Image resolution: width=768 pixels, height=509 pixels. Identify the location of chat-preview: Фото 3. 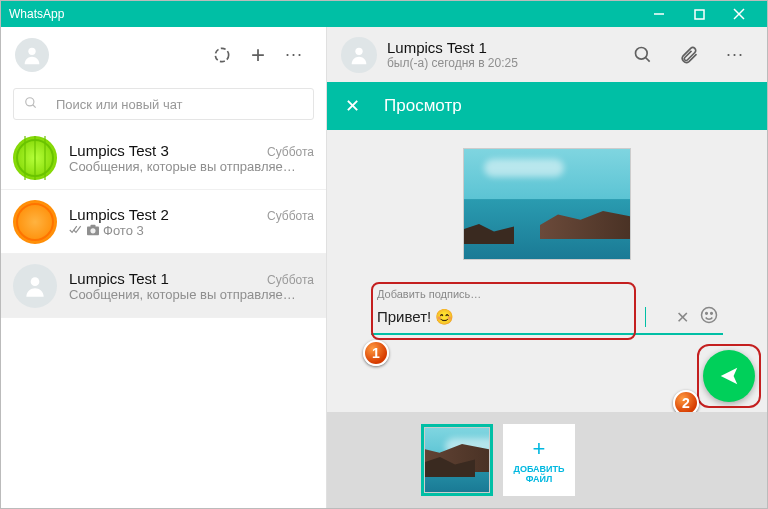
(192, 230).